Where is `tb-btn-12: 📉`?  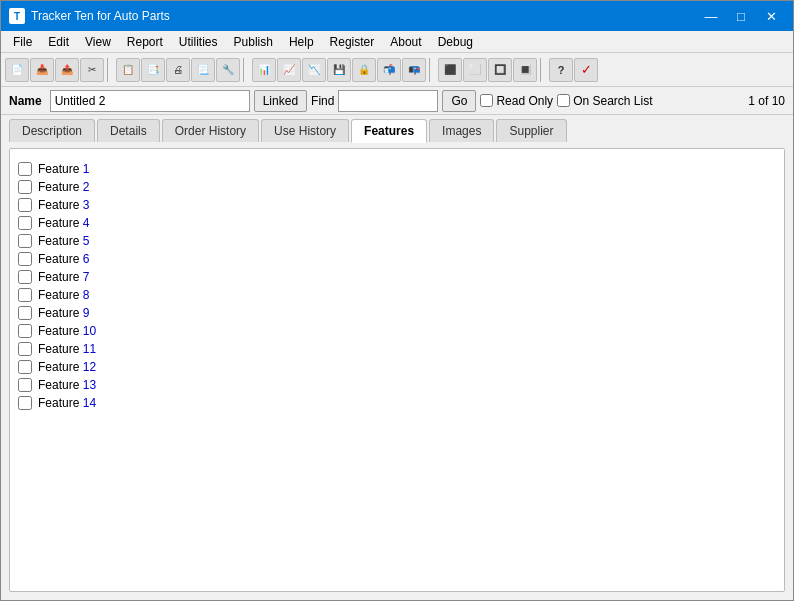
tb-btn-12: 📉 is located at coordinates (314, 70).